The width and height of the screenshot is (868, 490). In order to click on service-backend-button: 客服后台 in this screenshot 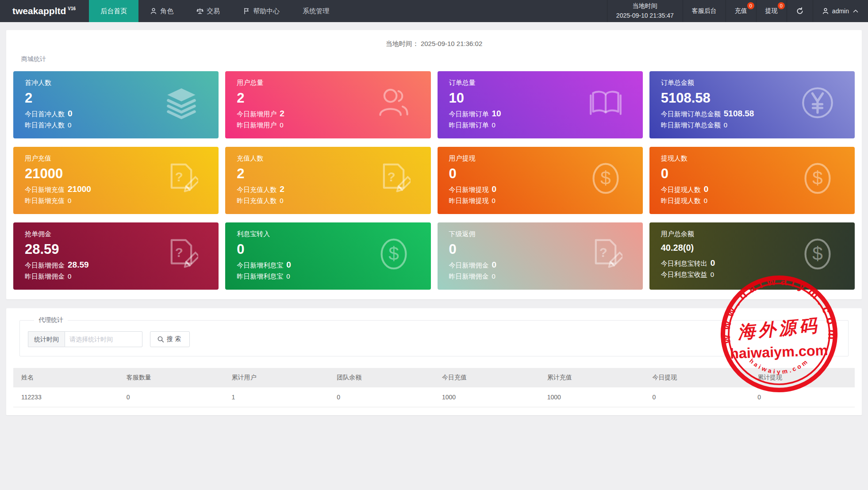, I will do `click(704, 11)`.